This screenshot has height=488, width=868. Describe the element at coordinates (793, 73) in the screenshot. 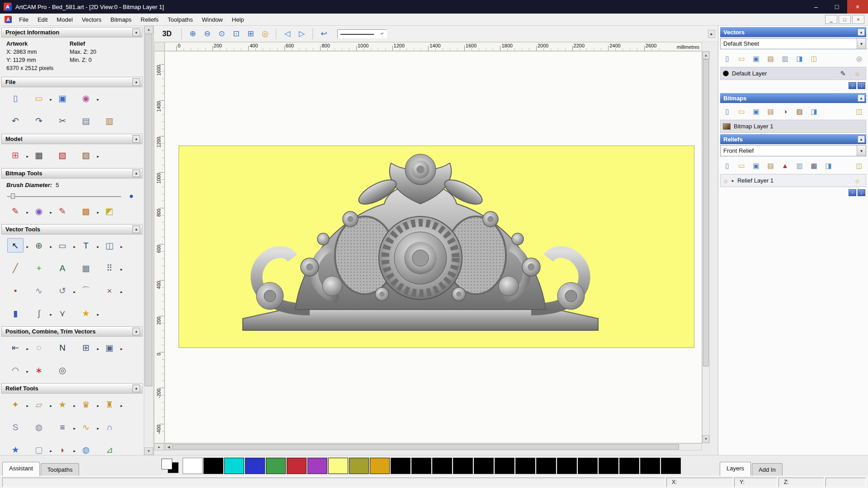

I see `vector-layer-row: Default Layer ✎☼` at that location.